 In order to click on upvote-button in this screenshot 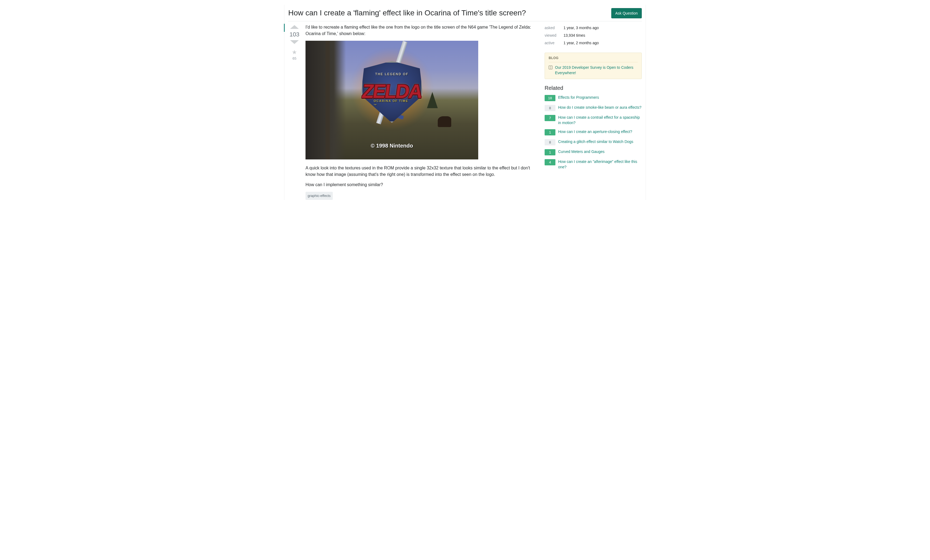, I will do `click(294, 27)`.